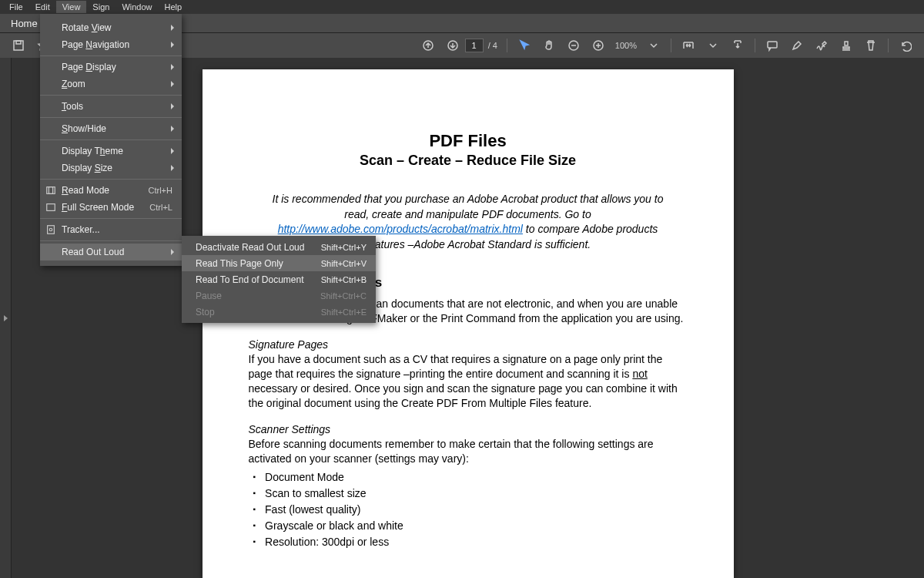  I want to click on menubar: File Edit View Sign Window Help, so click(462, 7).